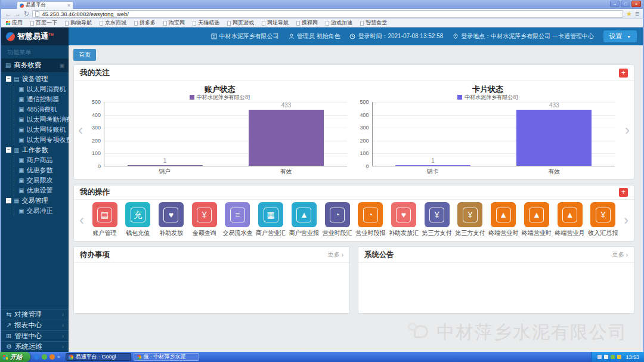  Describe the element at coordinates (42, 180) in the screenshot. I see `tree-leaf-交易限次: ▣交易限次` at that location.